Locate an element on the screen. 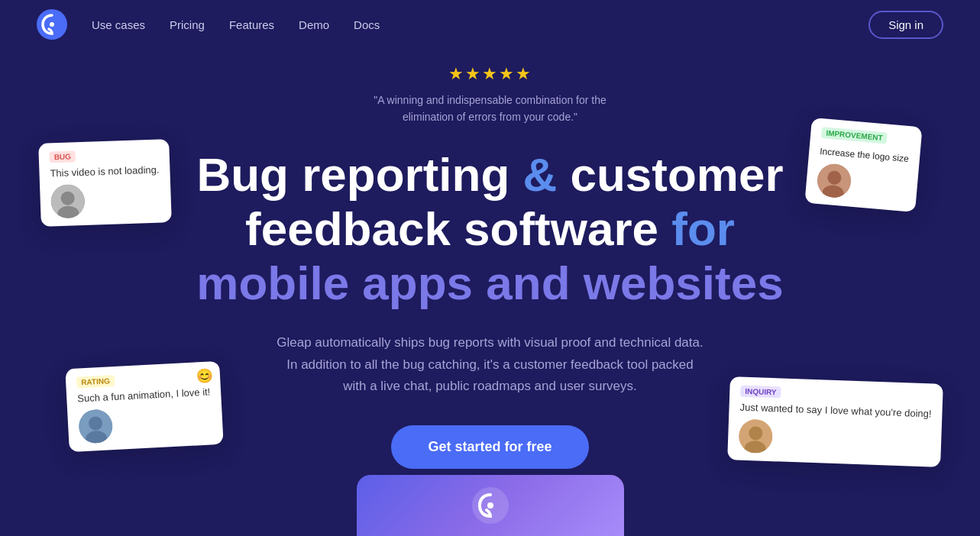 This screenshot has height=536, width=980. preview-logo is located at coordinates (490, 505).